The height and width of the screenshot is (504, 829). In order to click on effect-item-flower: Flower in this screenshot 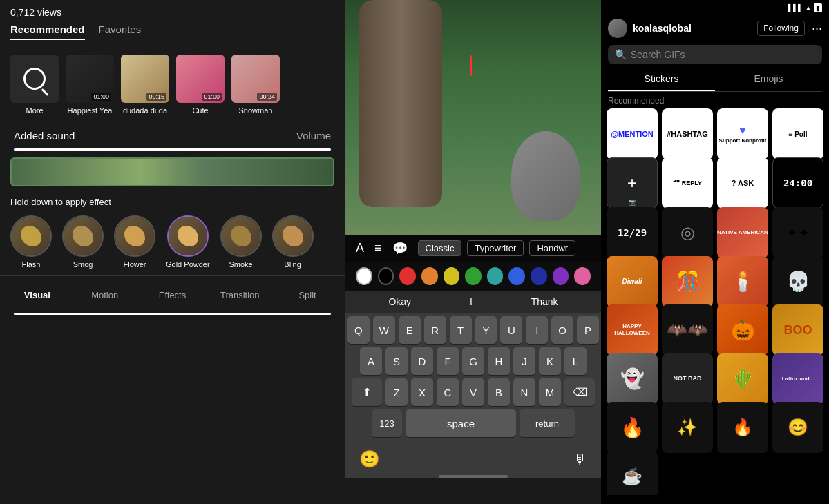, I will do `click(135, 242)`.